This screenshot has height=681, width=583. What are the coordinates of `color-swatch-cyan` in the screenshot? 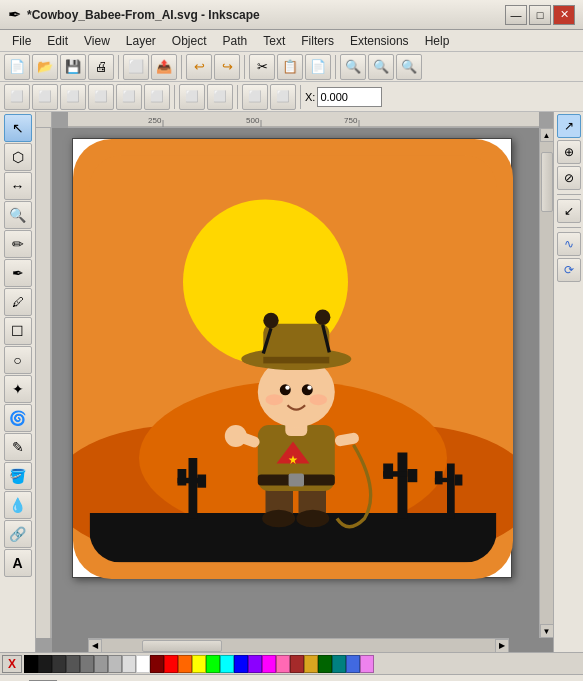 It's located at (227, 664).